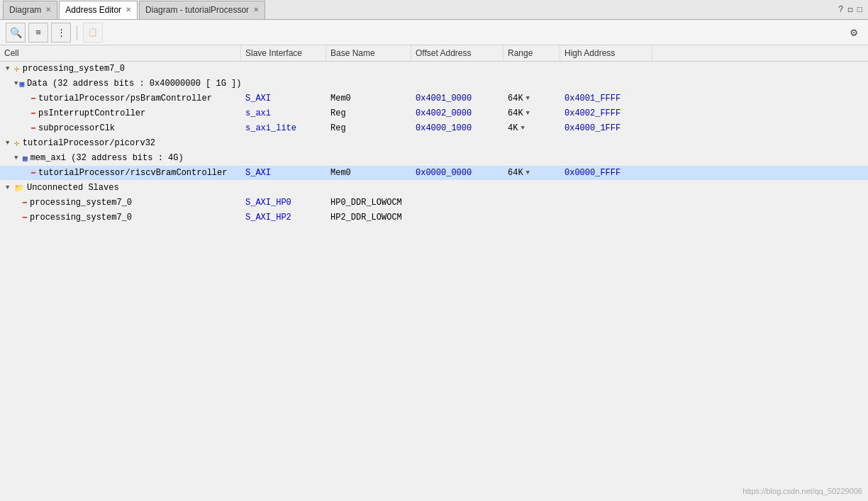 This screenshot has width=868, height=501. Describe the element at coordinates (434, 129) in the screenshot. I see `table-row: ━subprocessorClks_axi_liteReg0x4000_1000…` at that location.